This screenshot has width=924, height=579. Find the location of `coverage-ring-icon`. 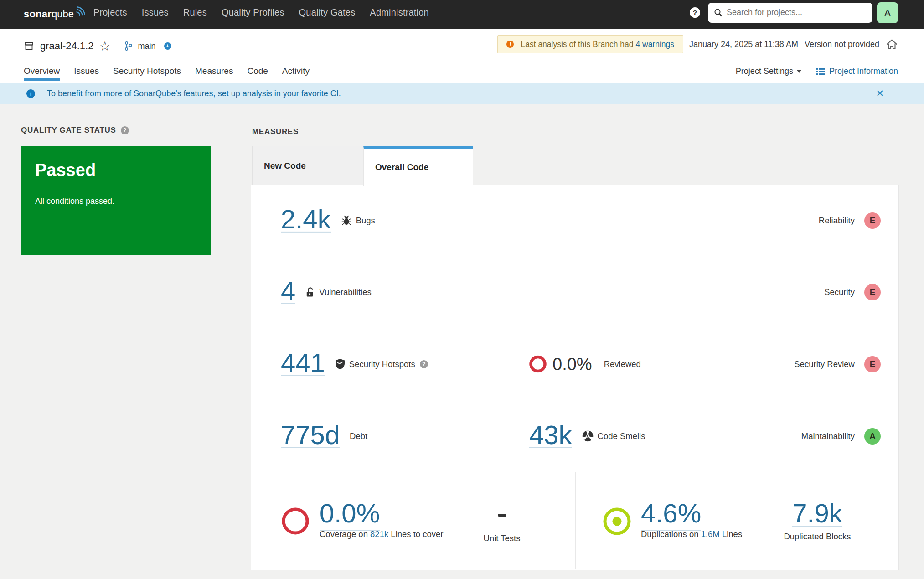

coverage-ring-icon is located at coordinates (295, 521).